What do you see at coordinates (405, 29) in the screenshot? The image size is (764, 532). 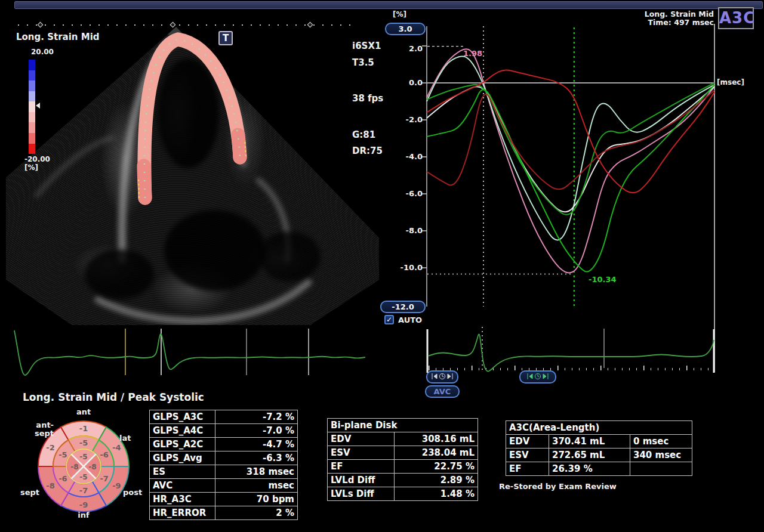 I see `y-max-button: 3.0` at bounding box center [405, 29].